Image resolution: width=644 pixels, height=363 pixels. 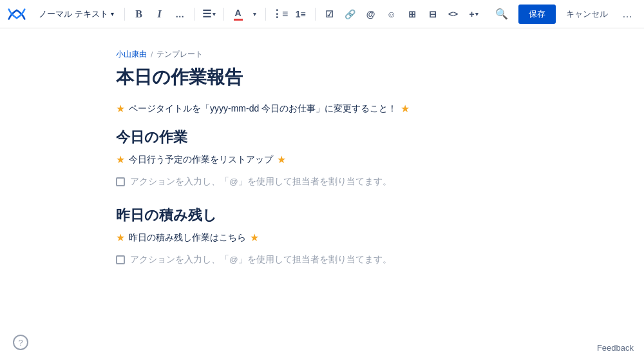 What do you see at coordinates (350, 14) in the screenshot?
I see `link-button: 🔗` at bounding box center [350, 14].